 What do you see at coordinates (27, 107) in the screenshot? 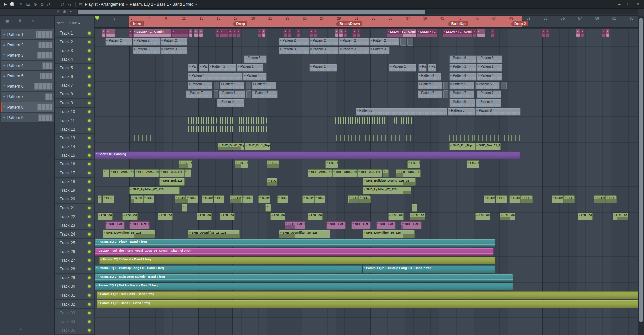
I see `pattern-item: ≡Pattern 8` at bounding box center [27, 107].